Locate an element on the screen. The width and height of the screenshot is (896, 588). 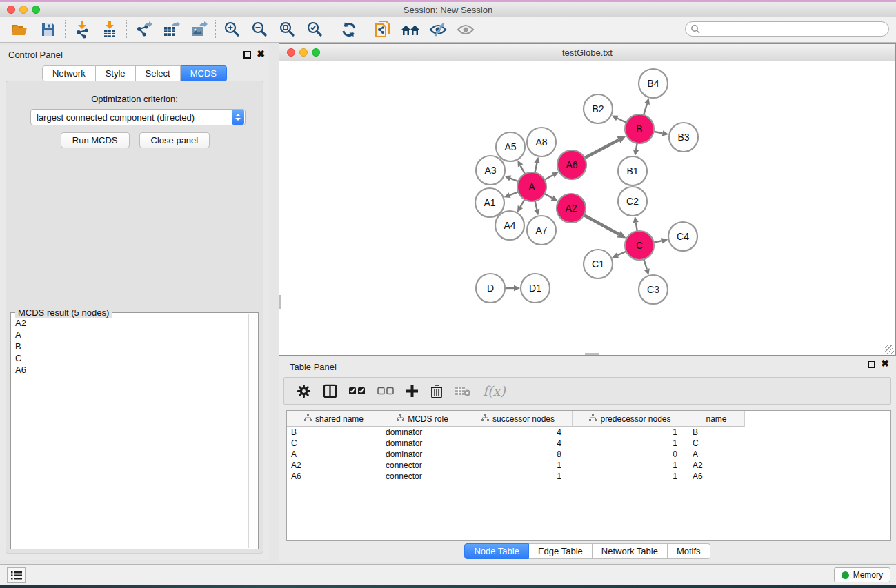
export-table-icon is located at coordinates (171, 30).